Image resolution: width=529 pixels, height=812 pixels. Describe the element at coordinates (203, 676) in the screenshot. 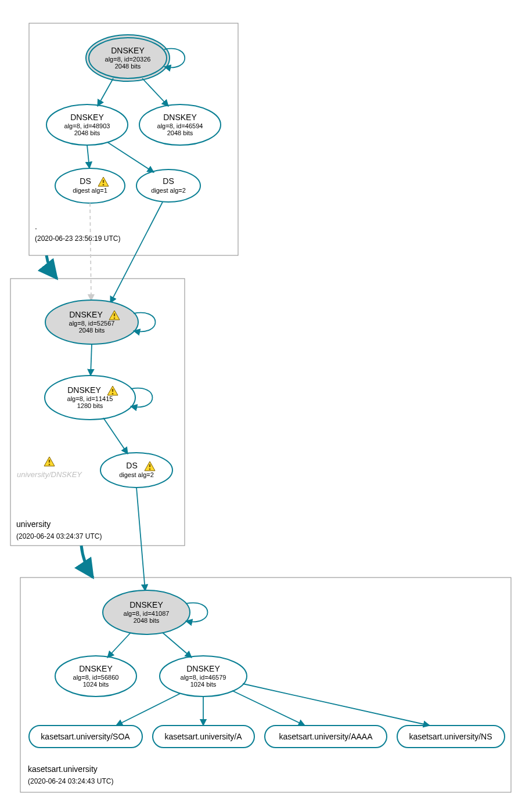

I see `node-kasetsart-zsk-46579: DNSKEY alg=8, id=46579 1024 bits` at that location.